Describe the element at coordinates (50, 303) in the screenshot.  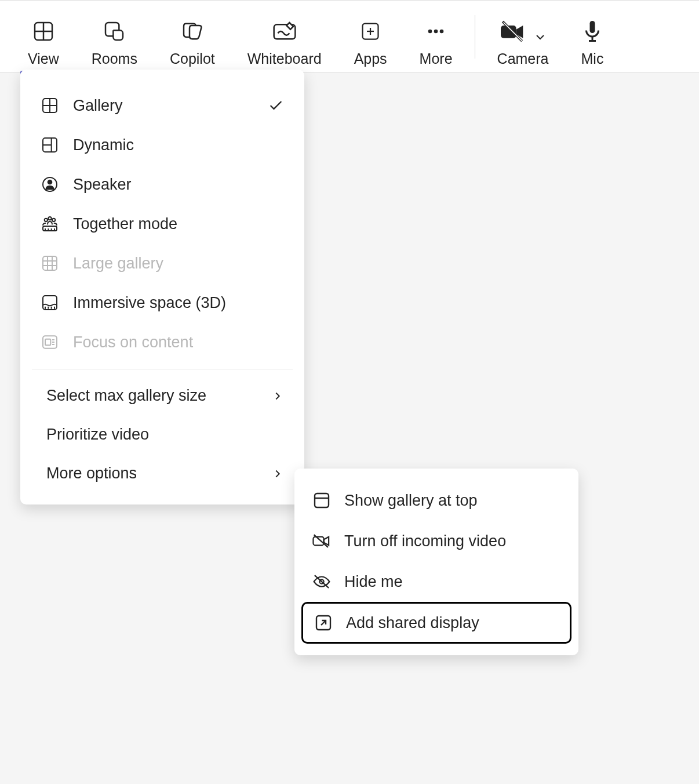
I see `immersive-space-icon` at that location.